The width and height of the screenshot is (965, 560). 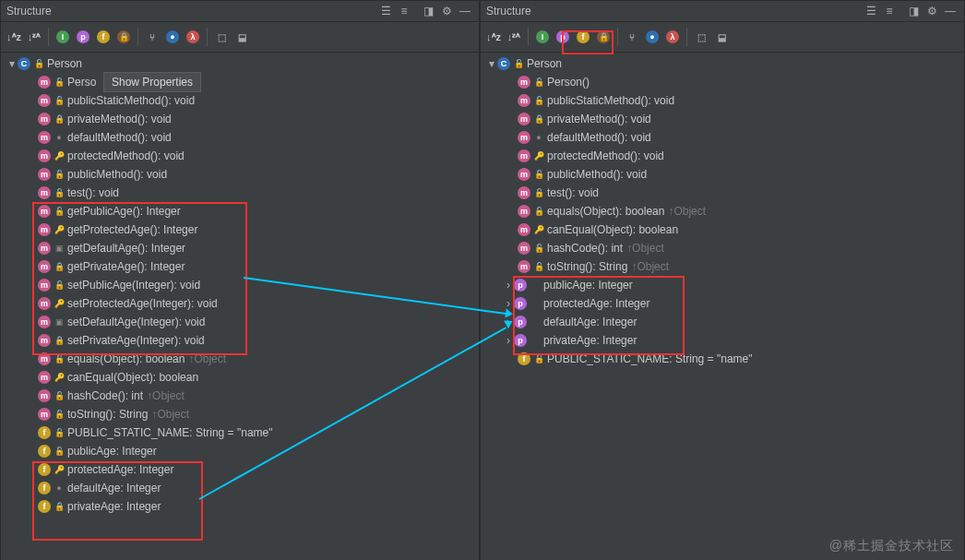 What do you see at coordinates (240, 340) in the screenshot?
I see `tree-item: m 🔒 setPrivateAge(Integer): void` at bounding box center [240, 340].